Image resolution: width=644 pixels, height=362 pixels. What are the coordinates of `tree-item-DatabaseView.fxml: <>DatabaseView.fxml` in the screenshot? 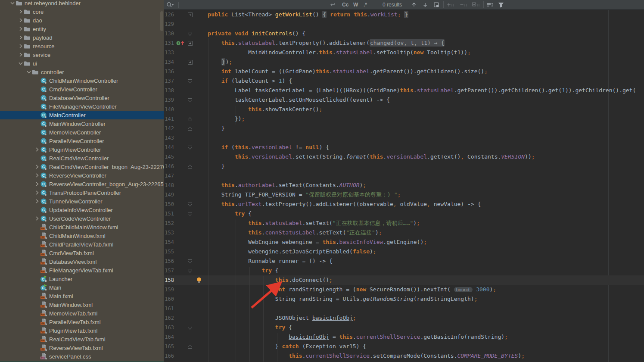 It's located at (82, 262).